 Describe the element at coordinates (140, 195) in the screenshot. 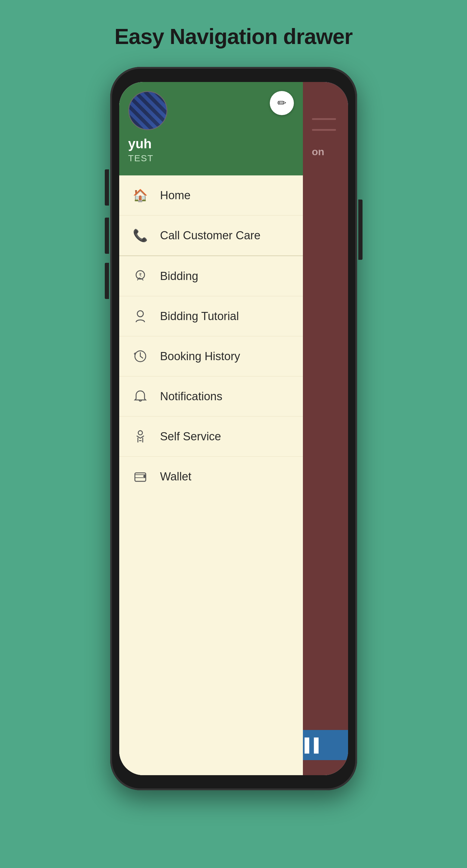

I see `home-icon: 🏠` at that location.